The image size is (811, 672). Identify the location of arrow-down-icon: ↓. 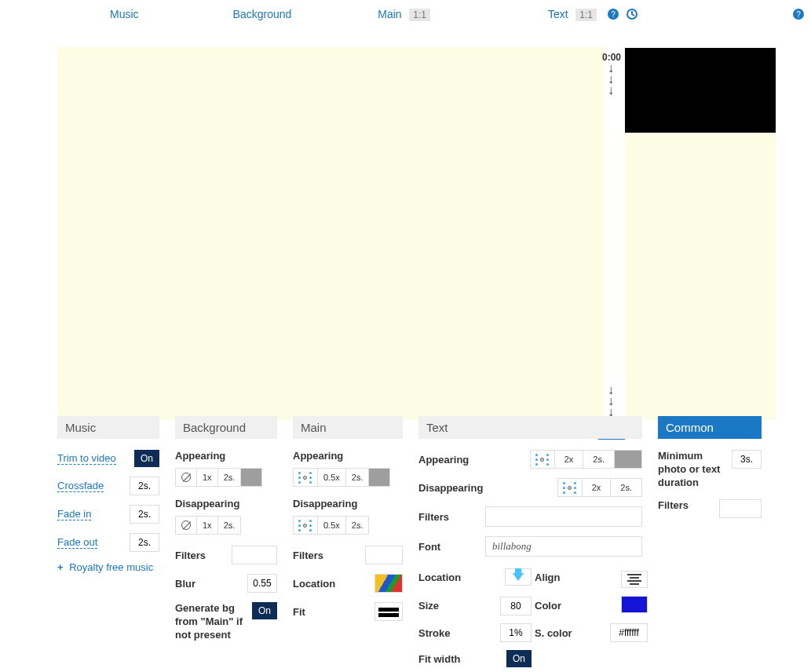
(611, 90).